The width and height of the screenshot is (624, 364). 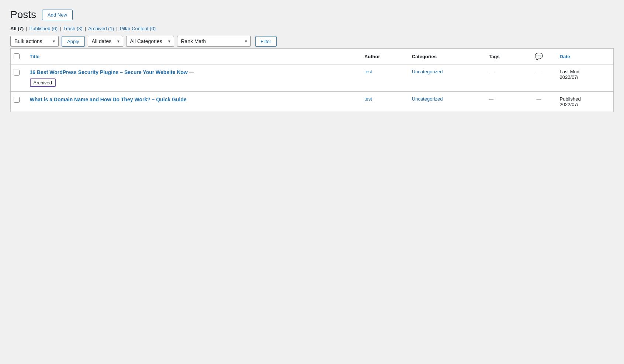 What do you see at coordinates (424, 57) in the screenshot?
I see `column-categories-label: Categories` at bounding box center [424, 57].